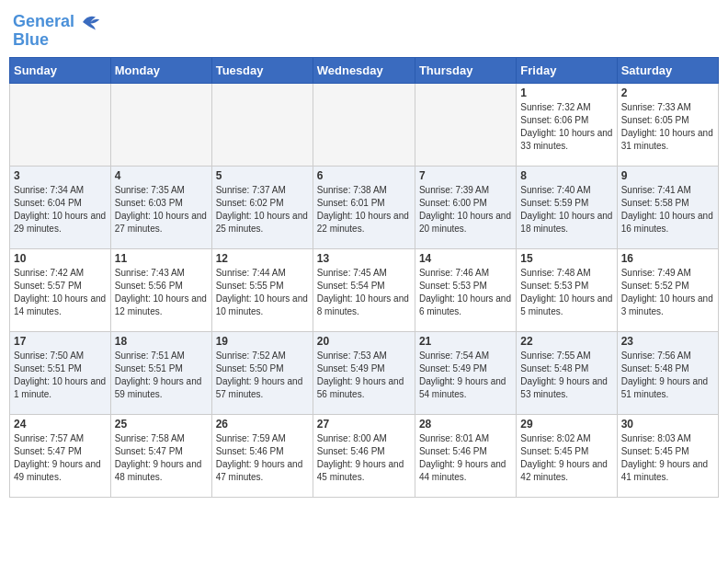 This screenshot has width=728, height=563. I want to click on day-number: 26, so click(263, 424).